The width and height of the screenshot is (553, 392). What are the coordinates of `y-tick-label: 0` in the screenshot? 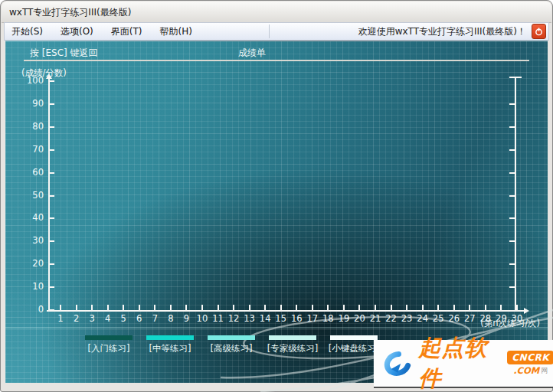 It's located at (31, 309).